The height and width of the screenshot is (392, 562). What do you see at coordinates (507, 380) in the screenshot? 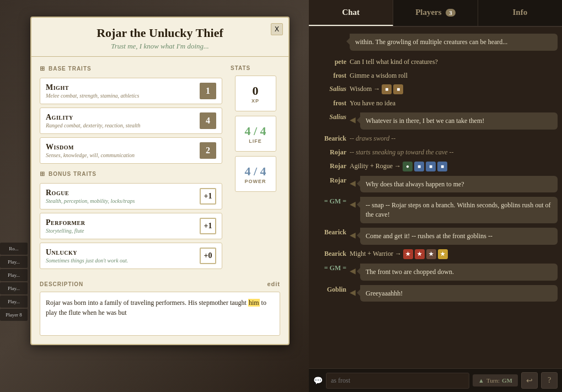
I see `turn-name: GM` at bounding box center [507, 380].